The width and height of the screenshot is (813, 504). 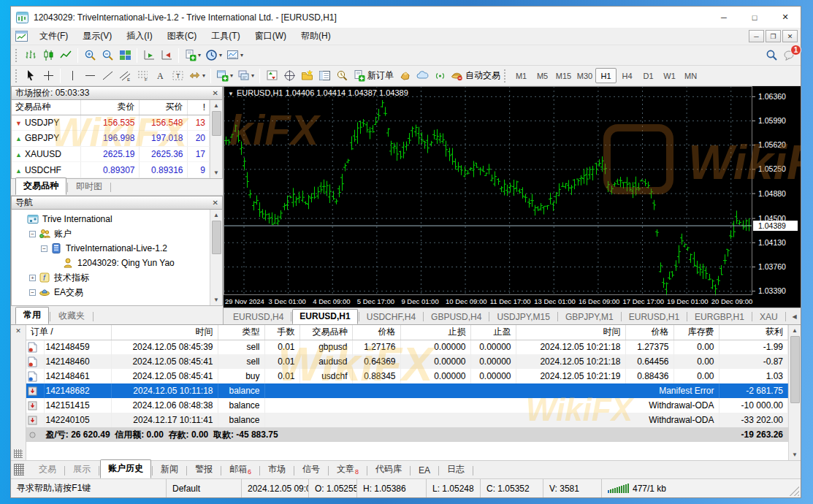 I want to click on terminal-grid-icon, so click(x=18, y=454).